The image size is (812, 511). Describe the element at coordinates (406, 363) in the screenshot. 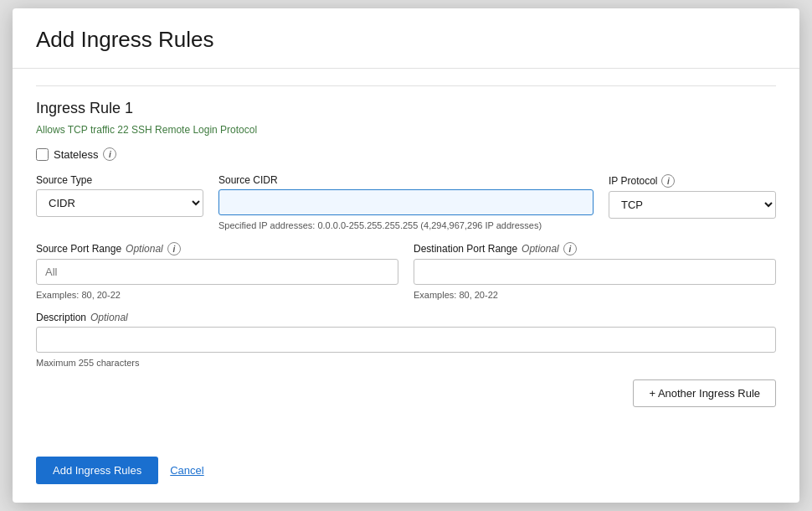

I see `description-max-text: Maximum 255 characters` at that location.